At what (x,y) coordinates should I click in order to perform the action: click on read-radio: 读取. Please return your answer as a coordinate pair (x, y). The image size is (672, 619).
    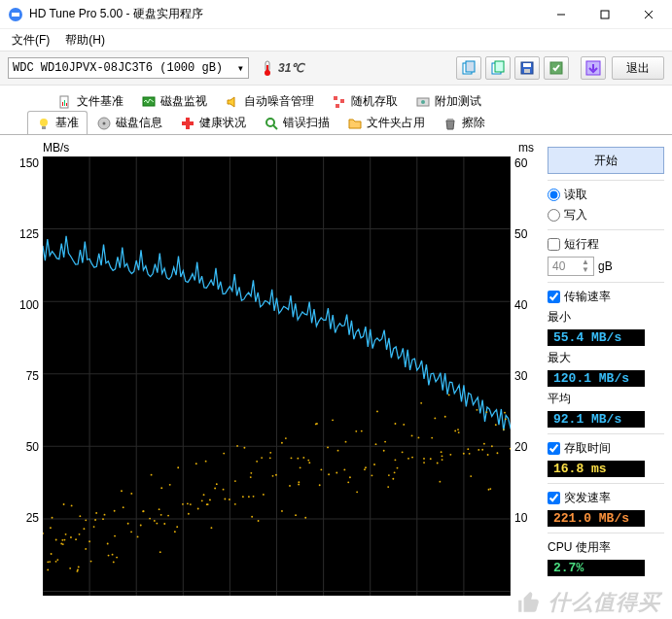
    Looking at the image, I should click on (606, 194).